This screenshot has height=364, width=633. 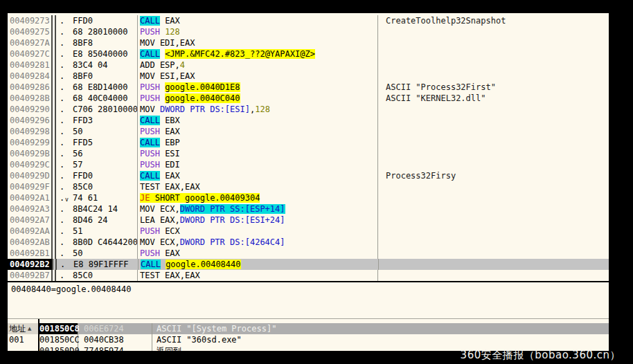 What do you see at coordinates (30, 65) in the screenshot?
I see `row-address: 00409281` at bounding box center [30, 65].